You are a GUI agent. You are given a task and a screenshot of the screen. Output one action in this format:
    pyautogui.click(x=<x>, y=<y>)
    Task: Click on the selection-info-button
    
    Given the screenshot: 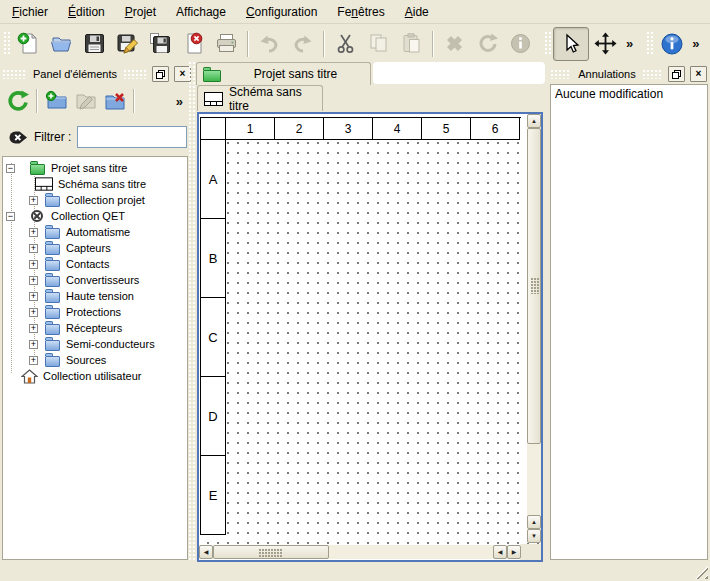 What is the action you would take?
    pyautogui.click(x=520, y=44)
    